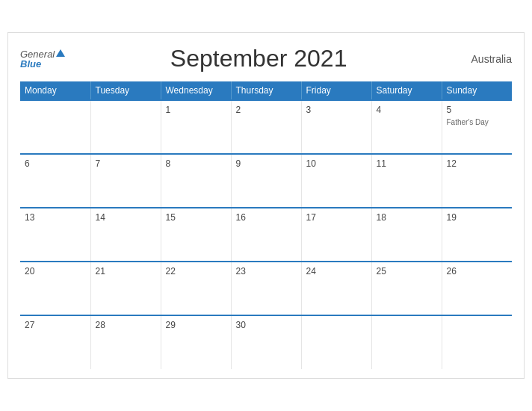  What do you see at coordinates (126, 271) in the screenshot?
I see `day-number: 21` at bounding box center [126, 271].